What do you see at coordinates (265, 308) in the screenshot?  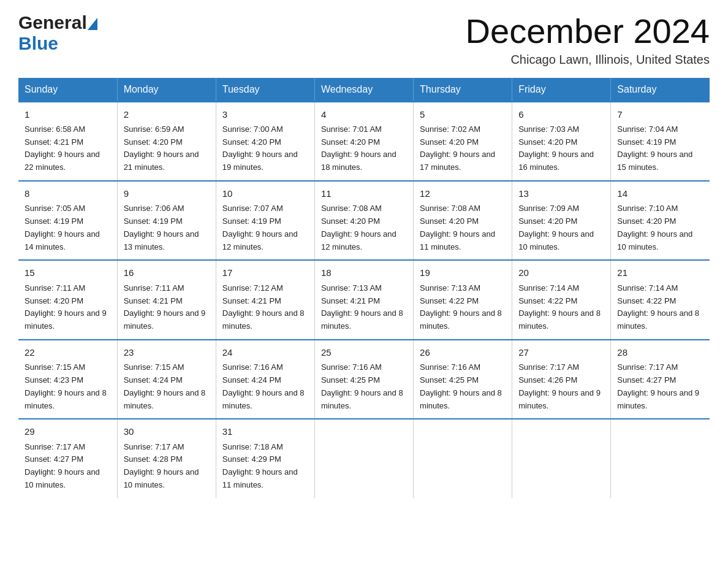 I see `day-info: Sunrise: 7:12 AMSunset: 4:21 PMDaylight:…` at bounding box center [265, 308].